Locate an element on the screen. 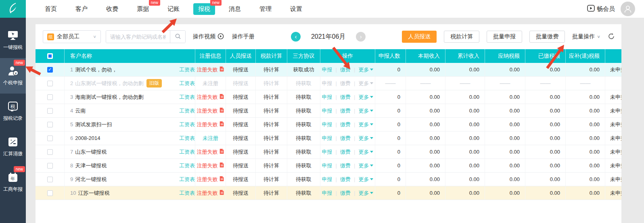 The image size is (644, 223). sidebar-item-一键报税: 一键报税 is located at coordinates (13, 40).